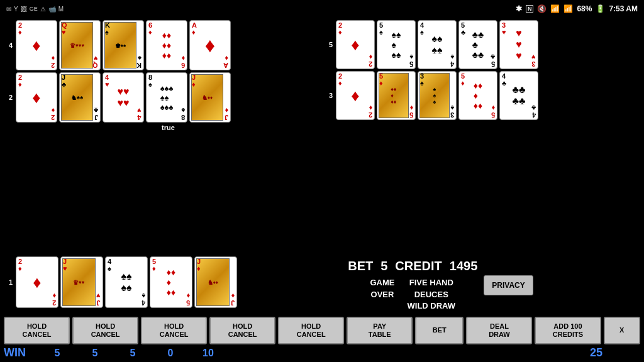 The width and height of the screenshot is (644, 362). I want to click on mail-icon: ✉, so click(9, 9).